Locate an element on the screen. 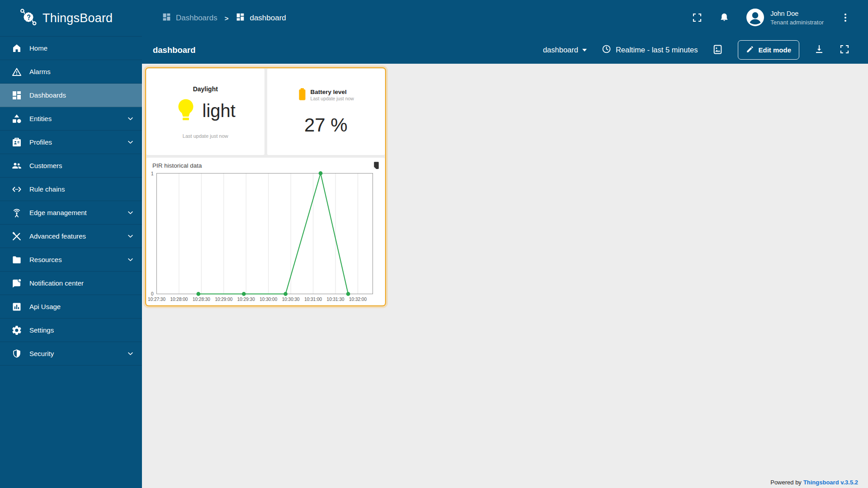 The height and width of the screenshot is (488, 868). sidebar-item-alarms: Alarms is located at coordinates (71, 72).